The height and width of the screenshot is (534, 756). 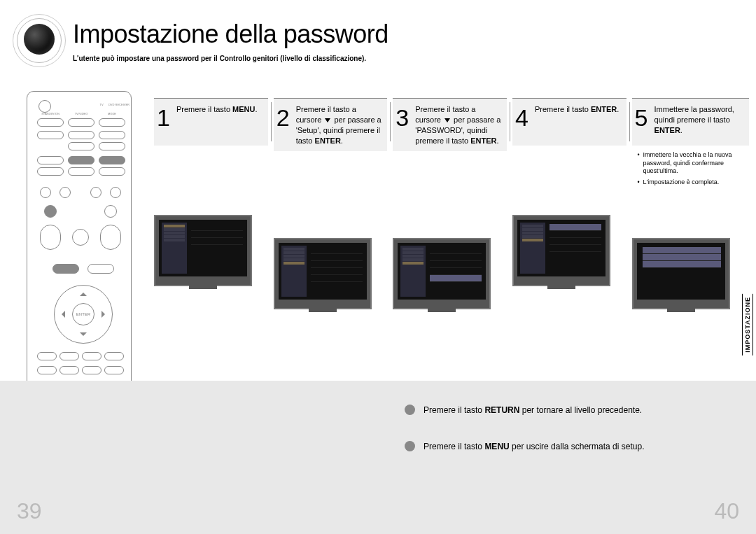 What do you see at coordinates (524, 447) in the screenshot?
I see `note-menu: Premere il tasto MENU per uscire dalla s…` at bounding box center [524, 447].